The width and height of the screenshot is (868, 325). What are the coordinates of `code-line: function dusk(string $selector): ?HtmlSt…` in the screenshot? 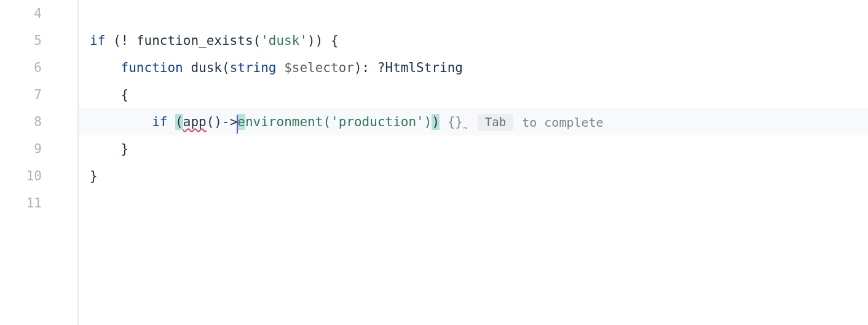 It's located at (473, 68).